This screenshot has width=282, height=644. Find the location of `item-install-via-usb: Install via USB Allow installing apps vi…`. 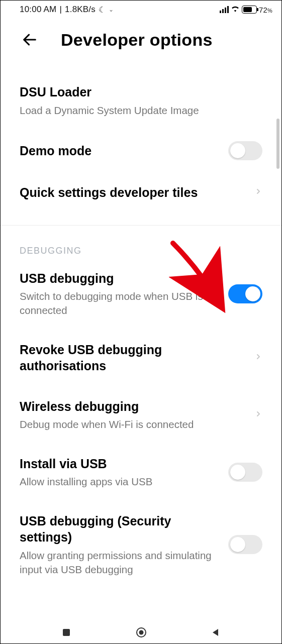

item-install-via-usb: Install via USB Allow installing apps vi… is located at coordinates (141, 472).